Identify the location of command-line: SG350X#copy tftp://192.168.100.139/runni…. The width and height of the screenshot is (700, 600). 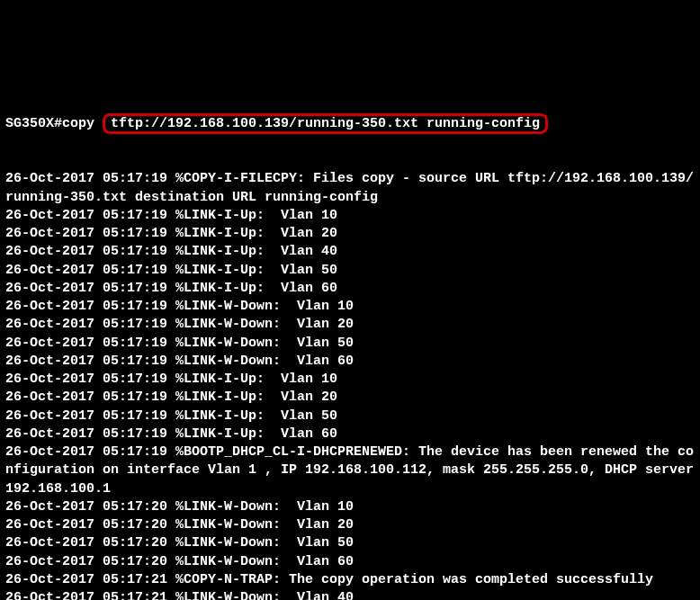
(350, 124).